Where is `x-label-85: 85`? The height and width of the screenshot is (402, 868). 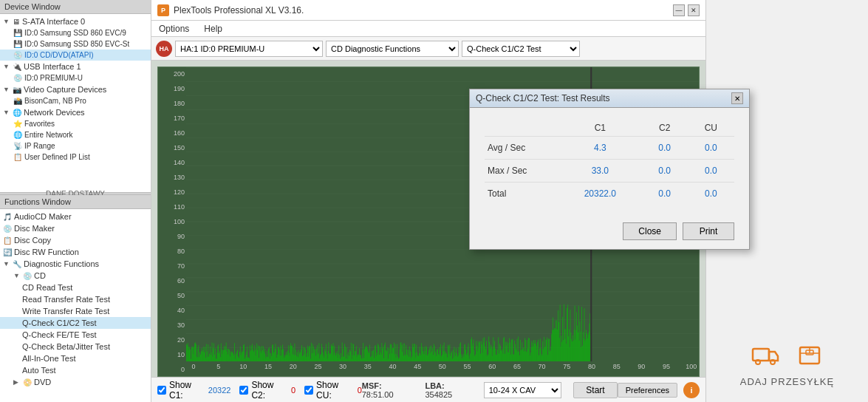
x-label-85: 85 is located at coordinates (617, 369).